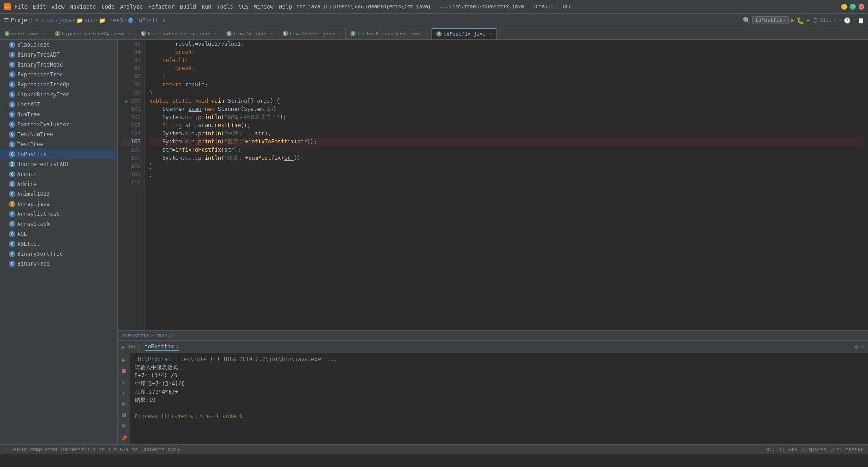 Image resolution: width=868 pixels, height=467 pixels. Describe the element at coordinates (124, 425) in the screenshot. I see `run-settings-button: ⚙` at that location.